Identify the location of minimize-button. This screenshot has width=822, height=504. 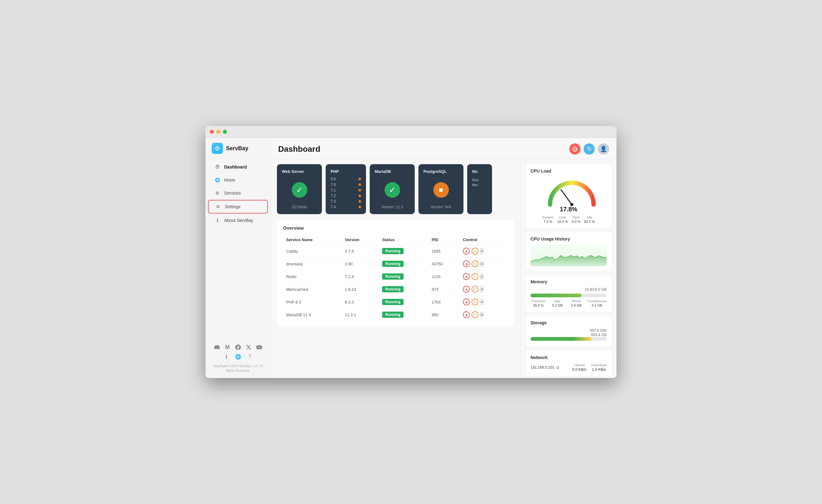
(219, 132).